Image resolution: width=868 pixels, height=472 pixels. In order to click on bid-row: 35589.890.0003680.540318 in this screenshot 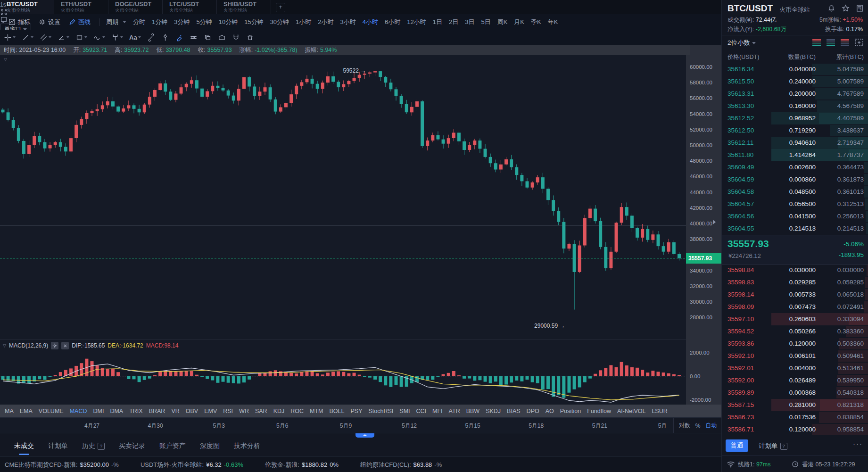, I will do `click(795, 393)`.